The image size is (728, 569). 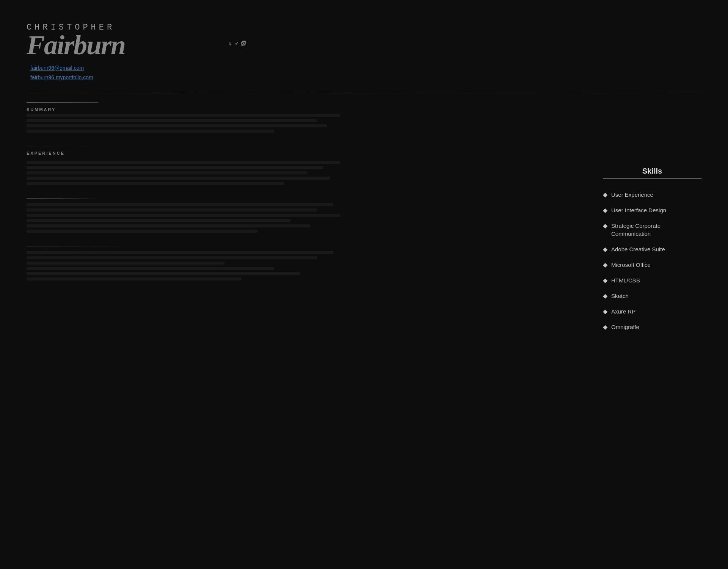 I want to click on skills-sidebar: Skills ◆ User Experience ◆ User Interfac…, so click(x=652, y=251).